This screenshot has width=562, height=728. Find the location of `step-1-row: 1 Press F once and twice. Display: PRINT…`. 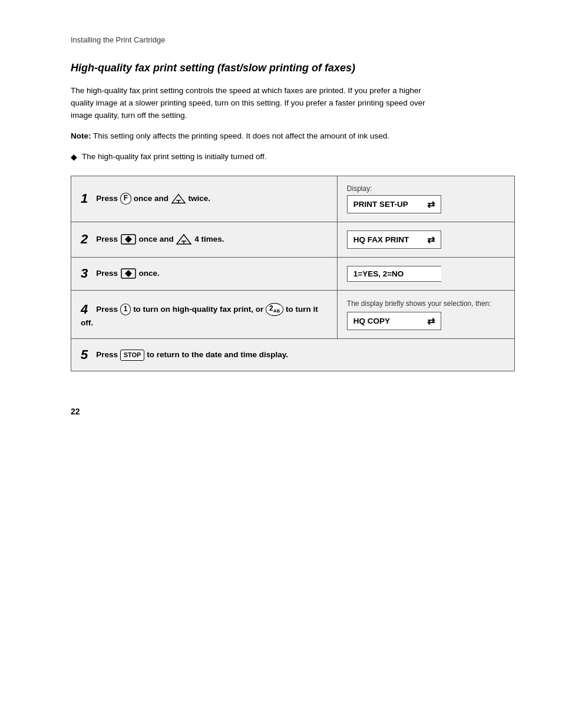

step-1-row: 1 Press F once and twice. Display: PRINT… is located at coordinates (293, 199).